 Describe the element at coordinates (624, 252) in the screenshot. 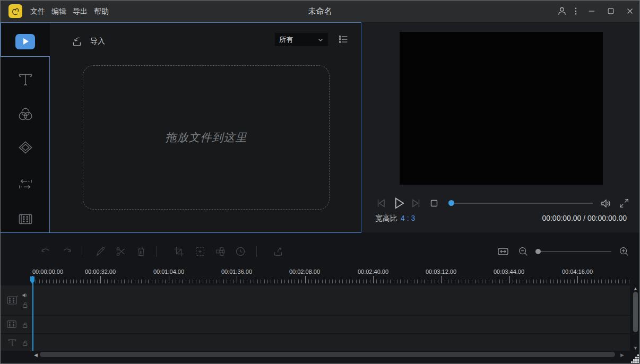

I see `zoom-in-button` at that location.